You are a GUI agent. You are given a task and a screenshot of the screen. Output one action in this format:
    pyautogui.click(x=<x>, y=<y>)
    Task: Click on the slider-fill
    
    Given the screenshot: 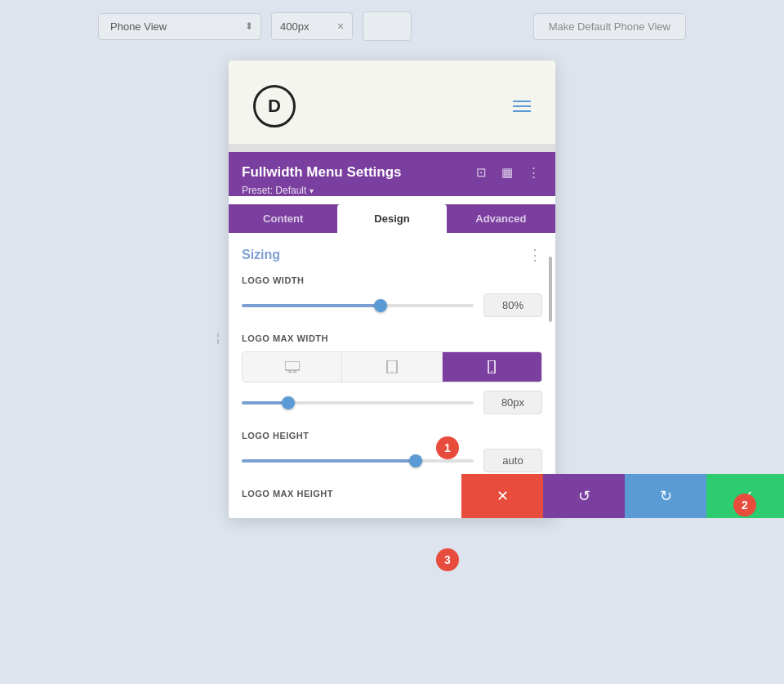 What is the action you would take?
    pyautogui.click(x=311, y=306)
    